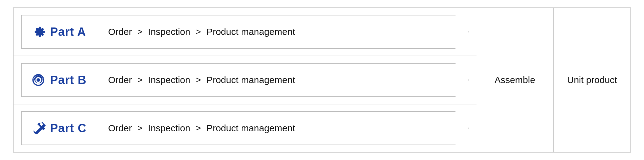  What do you see at coordinates (140, 128) in the screenshot?
I see `step-arrow-5: >` at bounding box center [140, 128].